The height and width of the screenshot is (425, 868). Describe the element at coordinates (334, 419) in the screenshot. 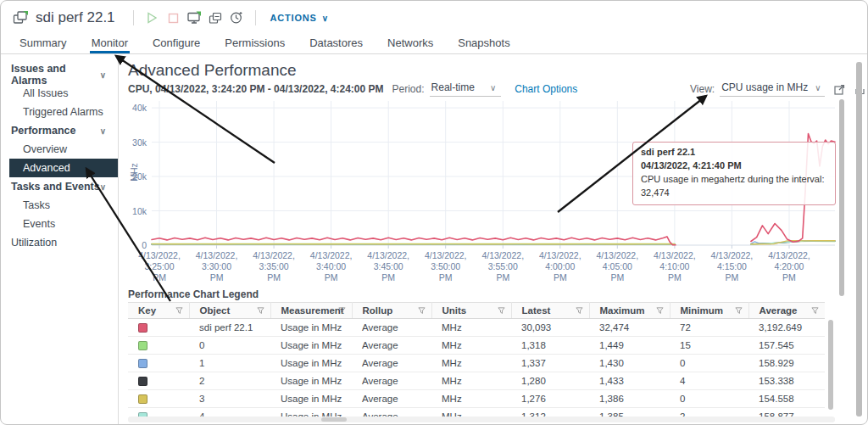

I see `horizontal-scrollbar` at that location.